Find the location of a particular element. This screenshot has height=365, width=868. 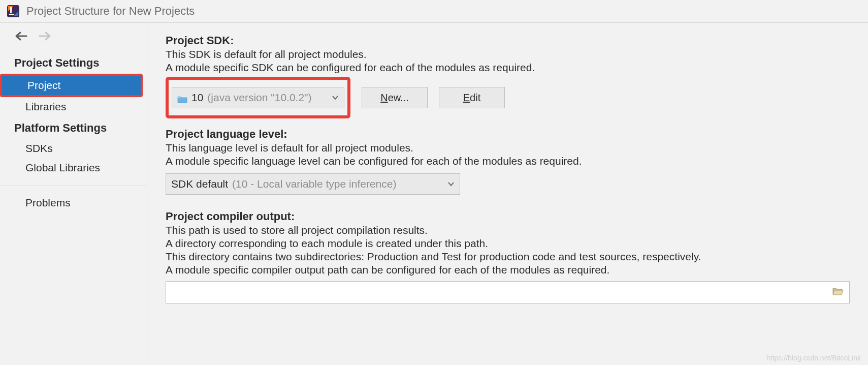

folder-open-icon is located at coordinates (838, 293).